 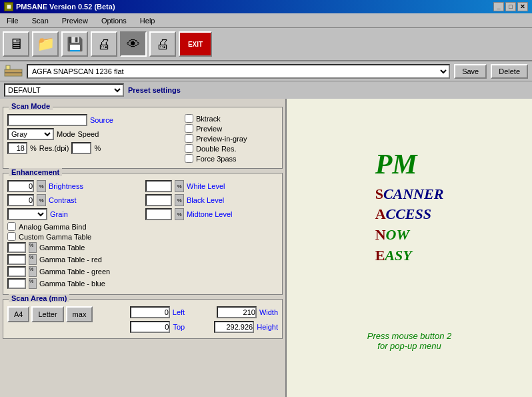 What do you see at coordinates (148, 21) in the screenshot?
I see `menu-help: Help` at bounding box center [148, 21].